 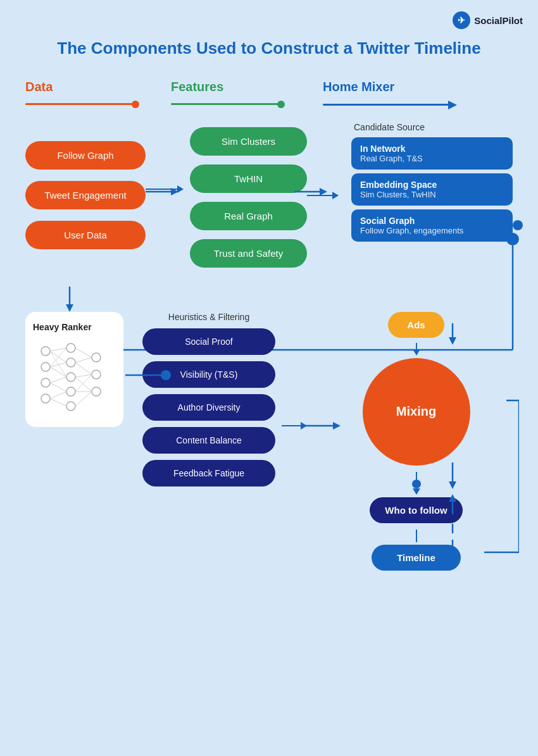 What do you see at coordinates (85, 186) in the screenshot?
I see `data-column: Follow Graph Tweet Engagement User Data` at bounding box center [85, 186].